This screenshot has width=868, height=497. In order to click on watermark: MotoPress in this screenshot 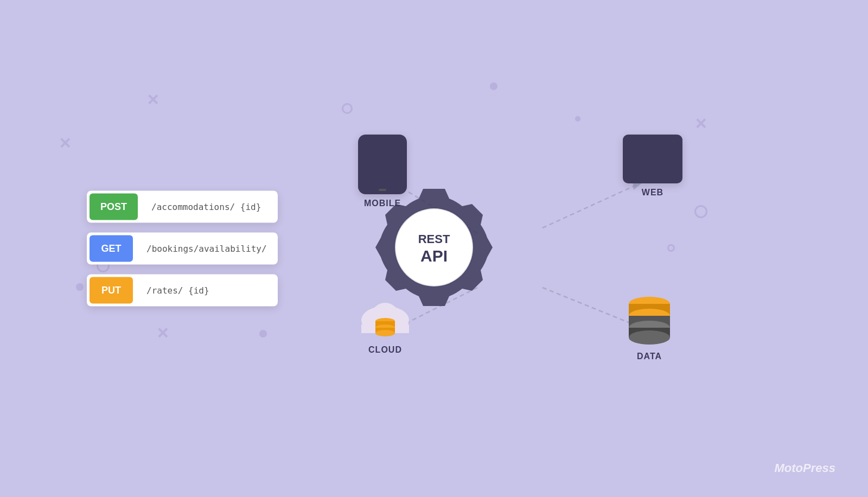, I will do `click(805, 468)`.